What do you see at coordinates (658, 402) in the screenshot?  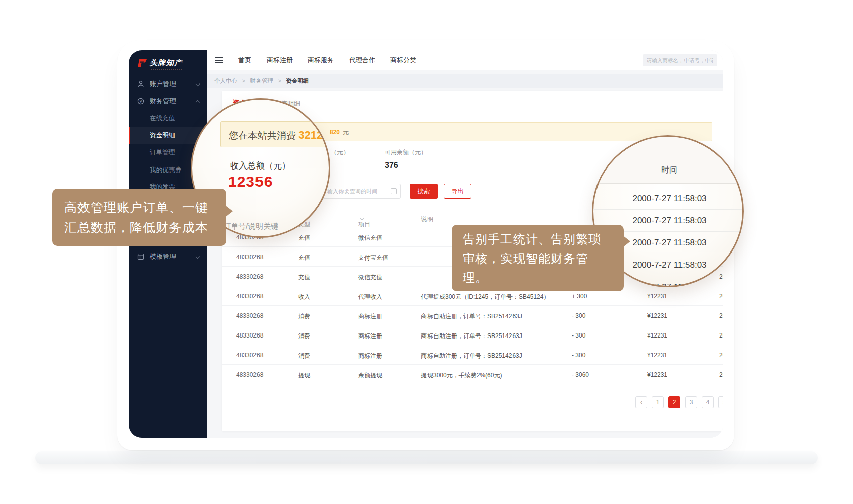 I see `pagination-page-1: 1` at bounding box center [658, 402].